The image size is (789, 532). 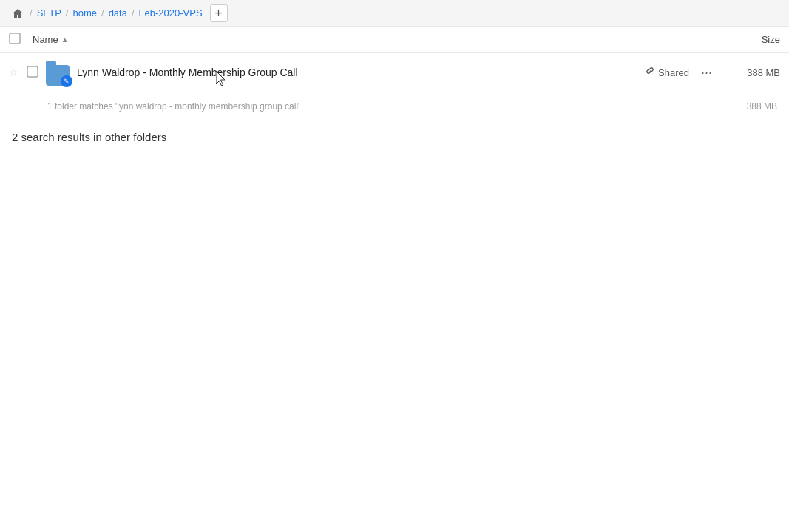 What do you see at coordinates (18, 40) in the screenshot?
I see `select-all-checkbox` at bounding box center [18, 40].